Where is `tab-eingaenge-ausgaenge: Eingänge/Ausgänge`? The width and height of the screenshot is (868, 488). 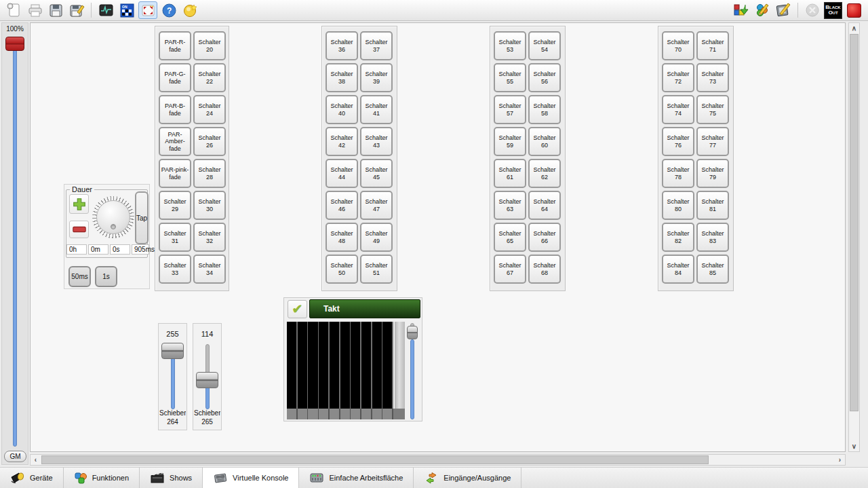 tab-eingaenge-ausgaenge: Eingänge/Ausgänge is located at coordinates (468, 478).